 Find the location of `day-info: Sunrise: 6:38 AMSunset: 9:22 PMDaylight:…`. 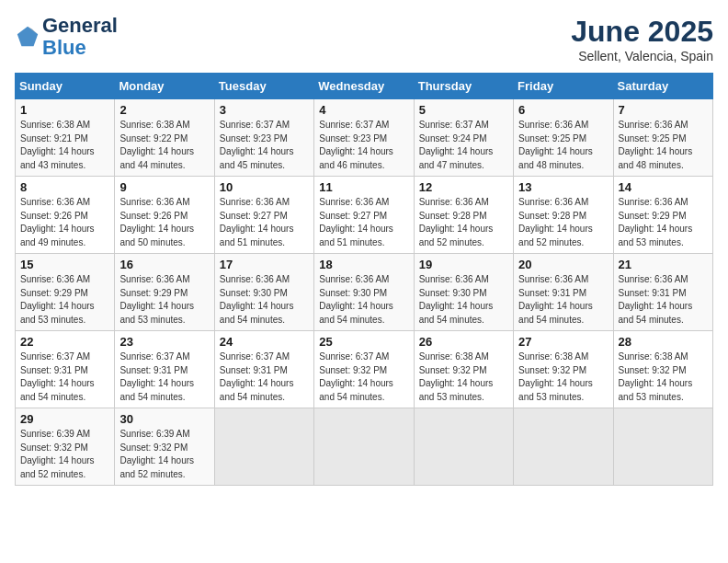

day-info: Sunrise: 6:38 AMSunset: 9:22 PMDaylight:… is located at coordinates (156, 145).